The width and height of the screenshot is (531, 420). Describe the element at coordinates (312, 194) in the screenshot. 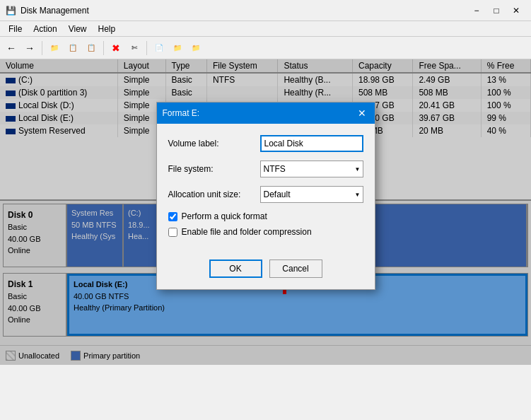

I see `alloc-unit-control: Default 512 1024 2048 4096` at that location.